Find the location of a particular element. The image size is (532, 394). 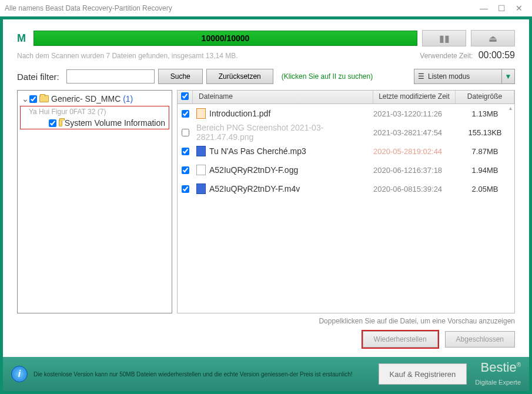

file-row: Tu N'As Pas Cherché.mp32020-05-2819:02:4… is located at coordinates (346, 151).